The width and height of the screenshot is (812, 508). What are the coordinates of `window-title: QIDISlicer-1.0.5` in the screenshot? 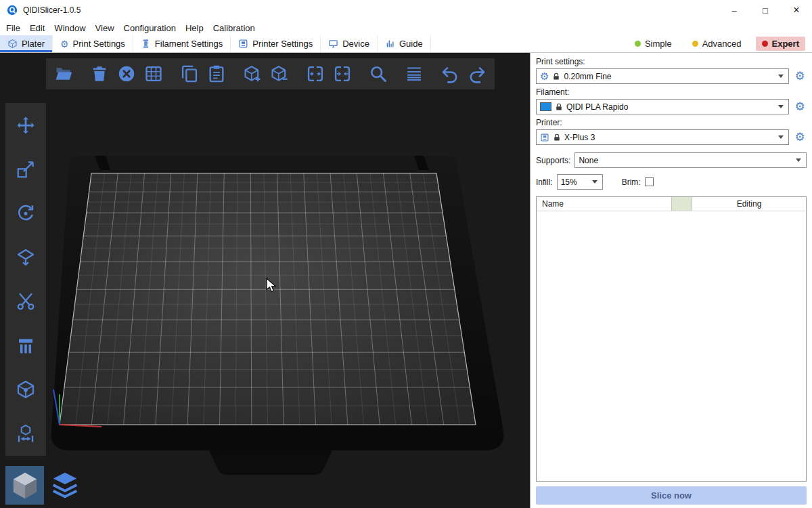 It's located at (51, 10).